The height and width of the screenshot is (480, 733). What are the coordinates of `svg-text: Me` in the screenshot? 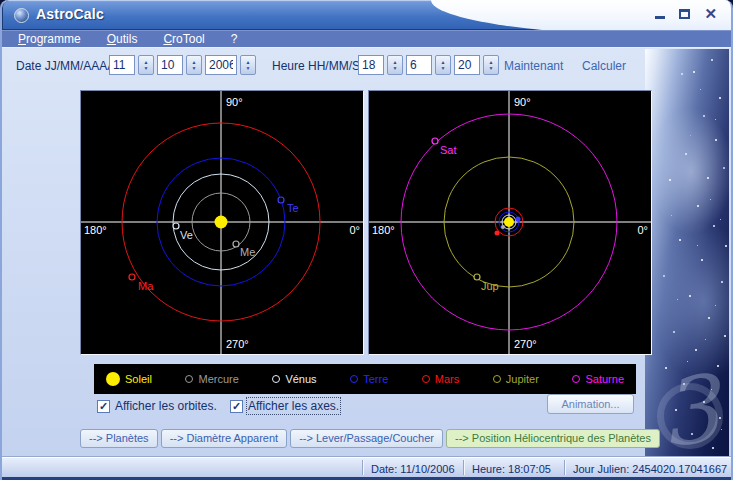 It's located at (248, 252).